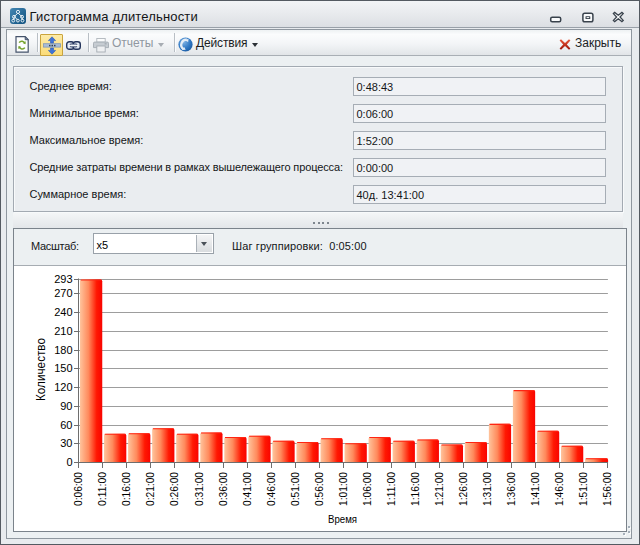  Describe the element at coordinates (63, 331) in the screenshot. I see `svg-text: 210` at that location.